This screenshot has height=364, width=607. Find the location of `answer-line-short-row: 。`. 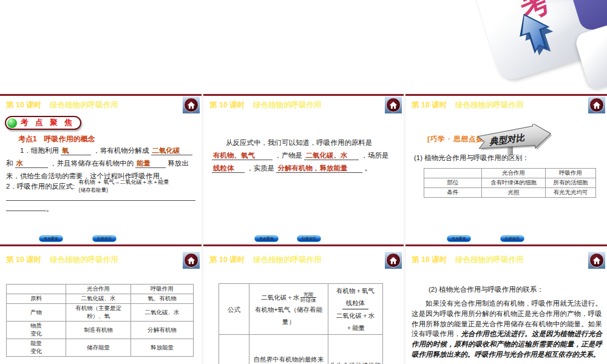

answer-line-short-row: 。 is located at coordinates (30, 209).